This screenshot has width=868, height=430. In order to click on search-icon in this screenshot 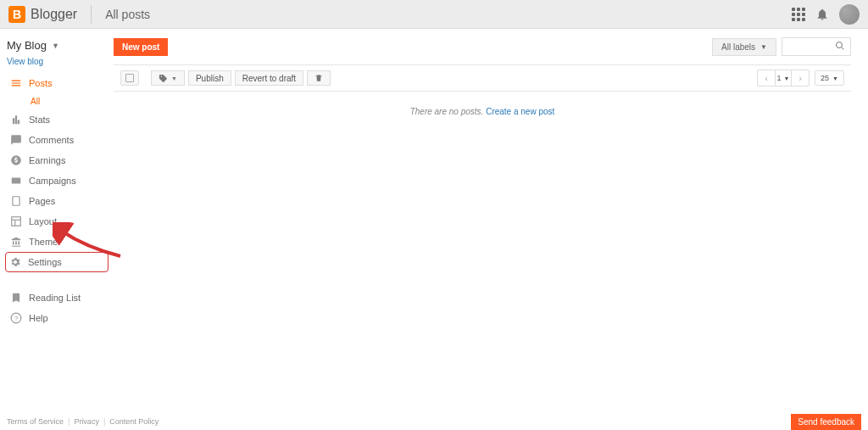, I will do `click(840, 47)`.